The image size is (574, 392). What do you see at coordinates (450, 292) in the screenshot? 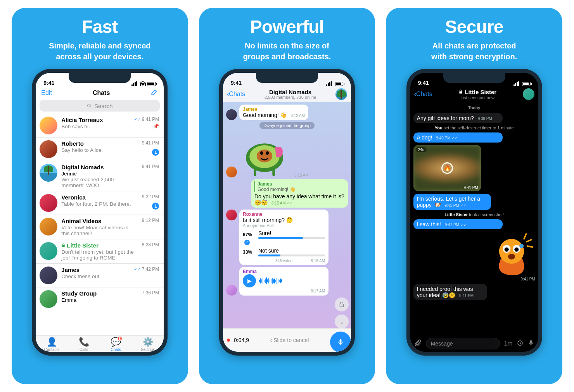
I see `message-bubble: I needed proof this was your idea! 😰🤫 9:…` at bounding box center [450, 292].